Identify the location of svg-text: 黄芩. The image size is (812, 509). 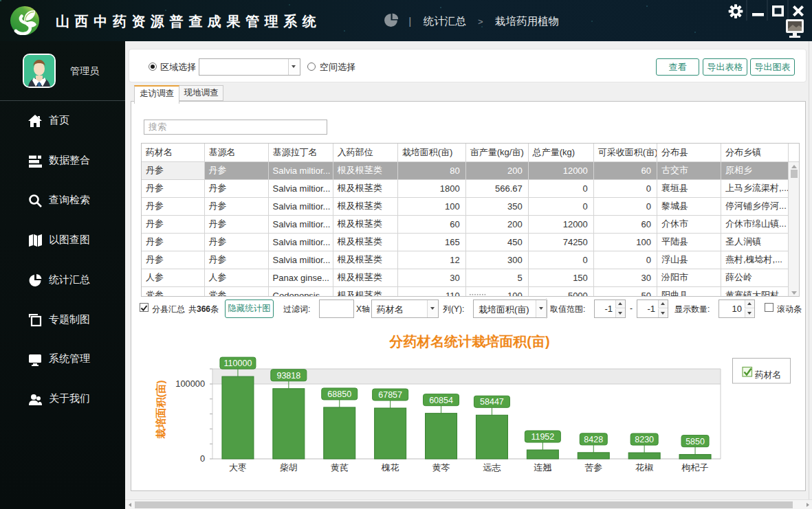
(441, 467).